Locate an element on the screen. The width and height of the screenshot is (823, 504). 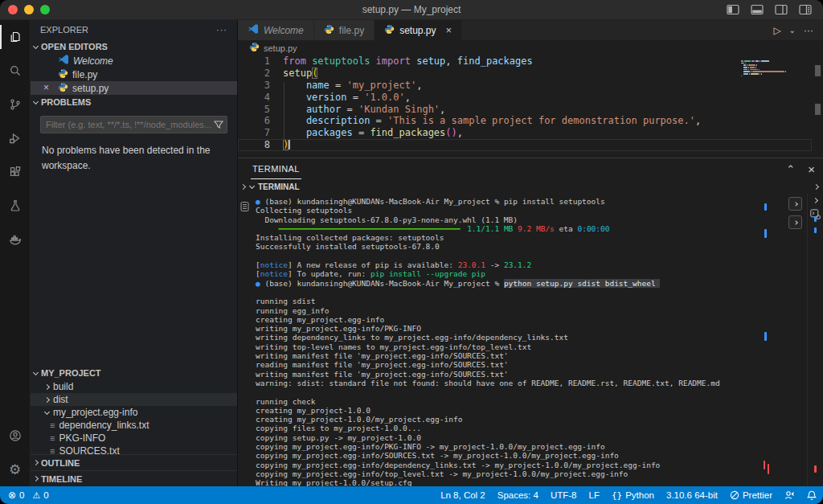
close-editor-icon: × is located at coordinates (47, 88).